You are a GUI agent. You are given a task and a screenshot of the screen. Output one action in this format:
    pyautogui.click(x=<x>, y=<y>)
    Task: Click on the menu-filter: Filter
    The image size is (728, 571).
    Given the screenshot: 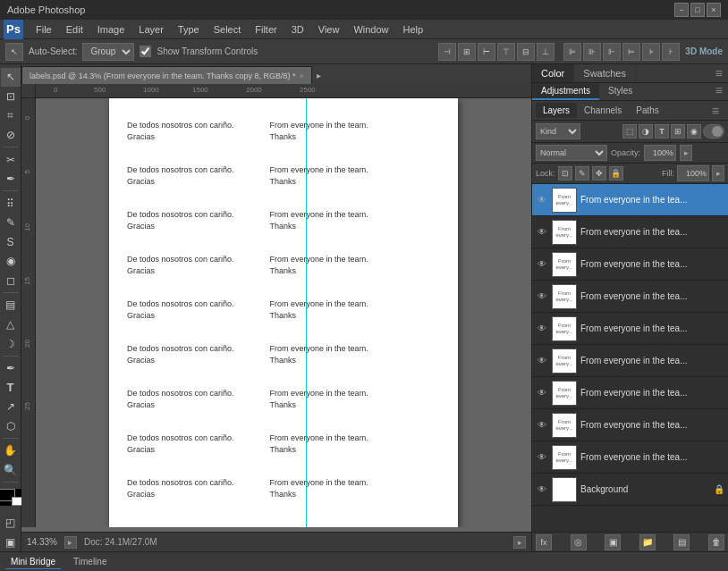 What is the action you would take?
    pyautogui.click(x=266, y=29)
    